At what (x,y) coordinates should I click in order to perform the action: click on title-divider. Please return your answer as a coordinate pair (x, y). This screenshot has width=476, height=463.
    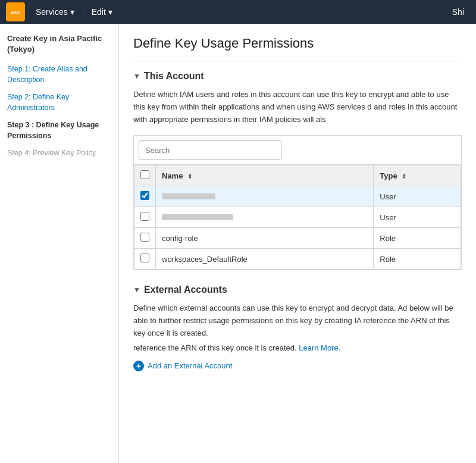
    Looking at the image, I should click on (298, 61).